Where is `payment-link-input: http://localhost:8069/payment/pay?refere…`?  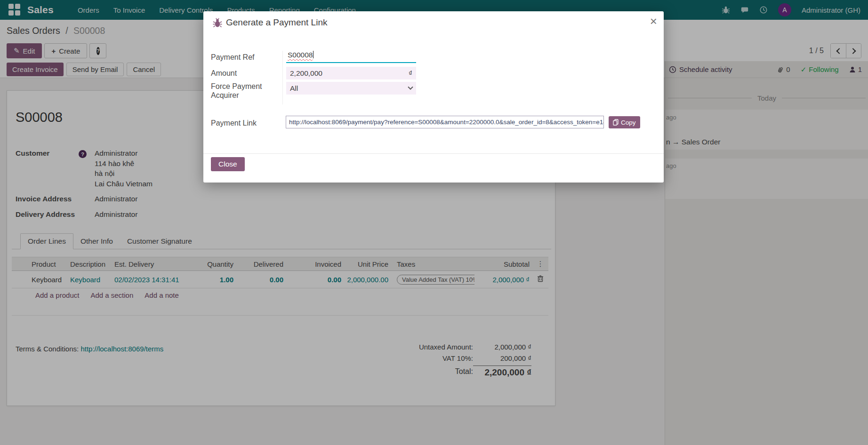 payment-link-input: http://localhost:8069/payment/pay?refere… is located at coordinates (445, 122).